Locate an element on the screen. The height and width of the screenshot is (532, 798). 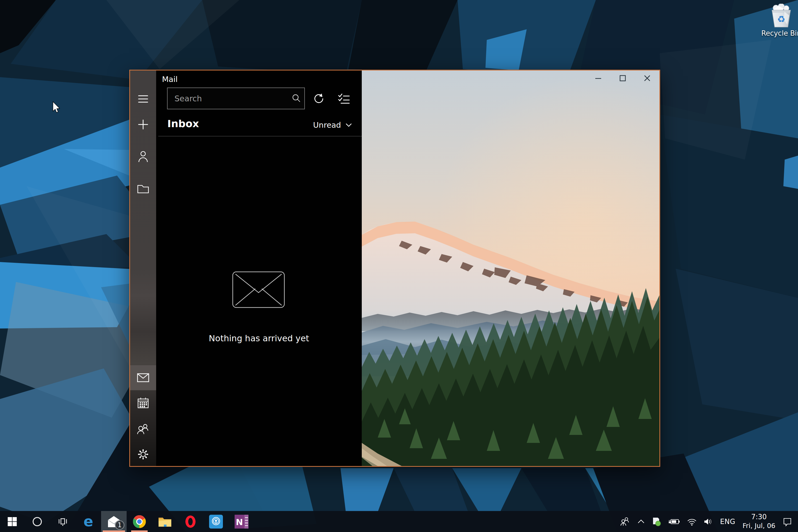
chrome-icon is located at coordinates (139, 522).